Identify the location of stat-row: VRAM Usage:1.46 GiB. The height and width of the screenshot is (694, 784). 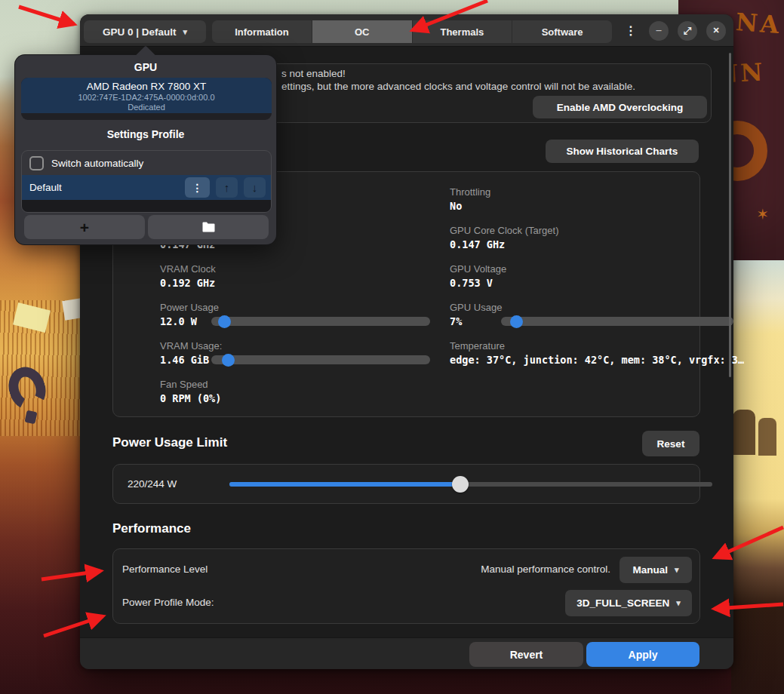
(295, 354).